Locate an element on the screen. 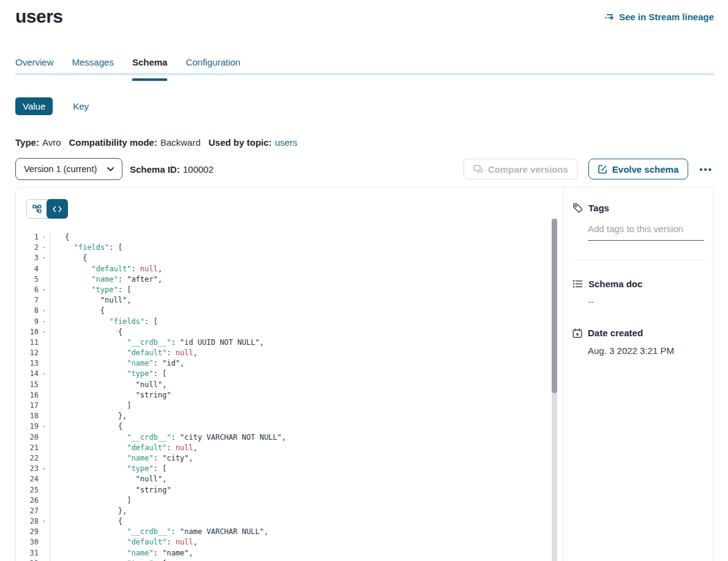  line-number: 16 is located at coordinates (27, 396).